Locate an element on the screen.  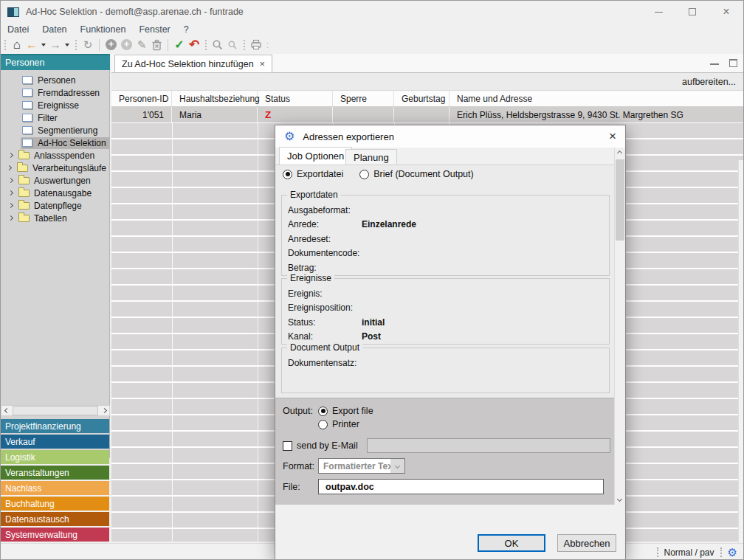
column-header-haushaltsbeziehung: Haushaltsbeziehung is located at coordinates (215, 99).